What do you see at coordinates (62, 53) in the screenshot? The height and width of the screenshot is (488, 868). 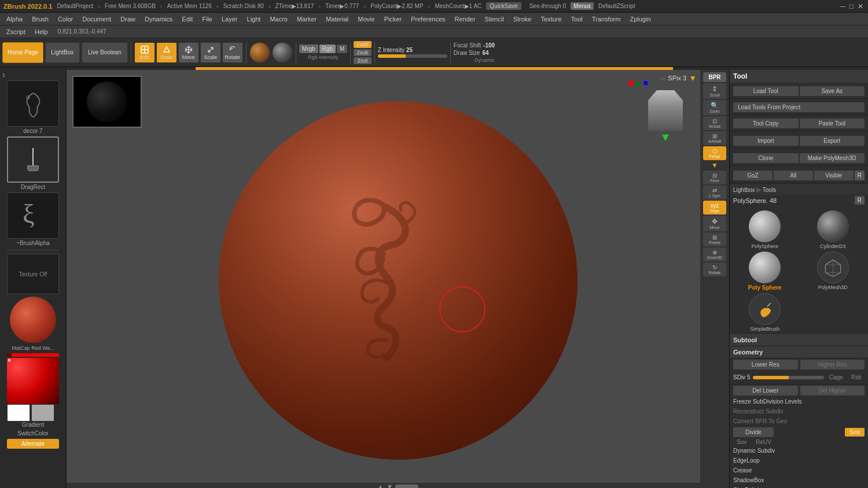 I see `lightbox-button: LightBox` at bounding box center [62, 53].